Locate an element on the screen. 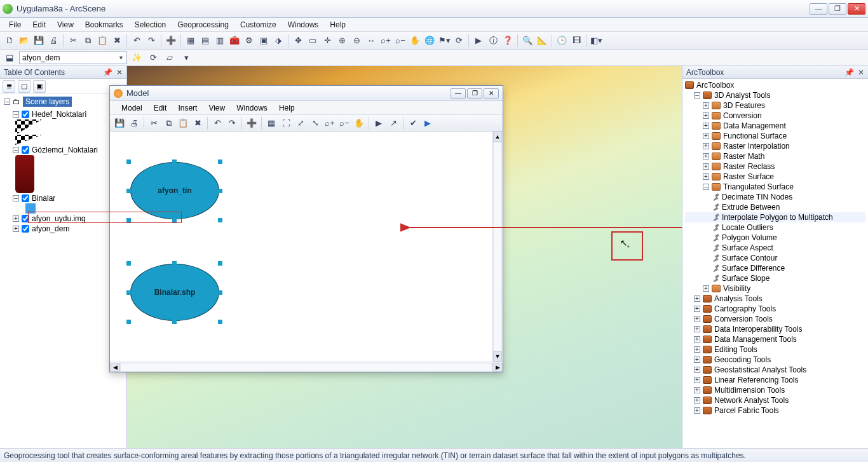 Image resolution: width=868 pixels, height=462 pixels. zoom-next-icon: ⌕− is located at coordinates (344, 123).